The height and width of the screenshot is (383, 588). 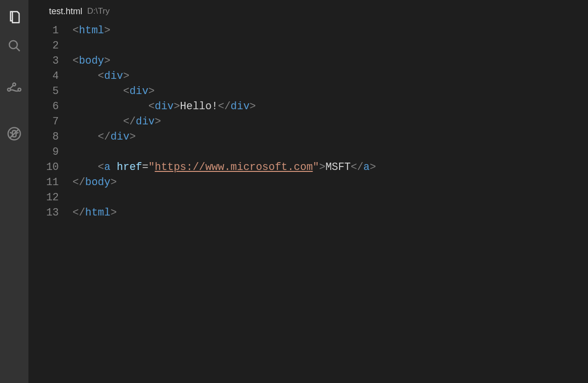 I want to click on code-line: 3 <body>, so click(x=308, y=61).